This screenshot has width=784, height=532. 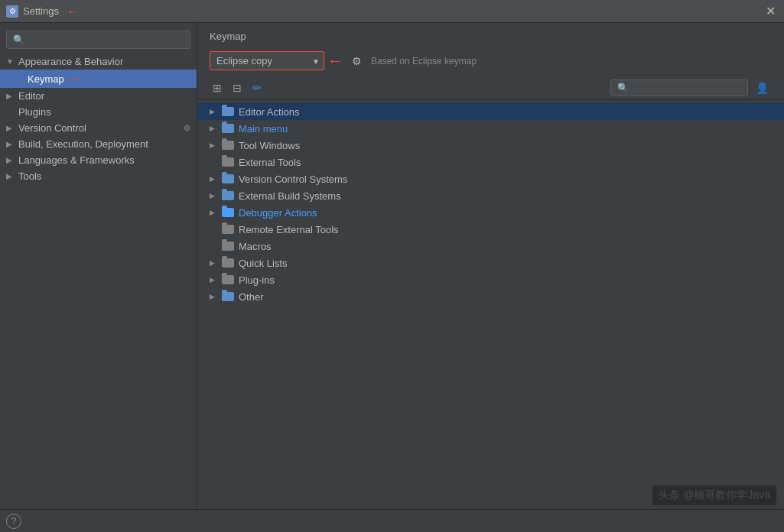 What do you see at coordinates (46, 79) in the screenshot?
I see `sidebar-item-label: Keymap` at bounding box center [46, 79].